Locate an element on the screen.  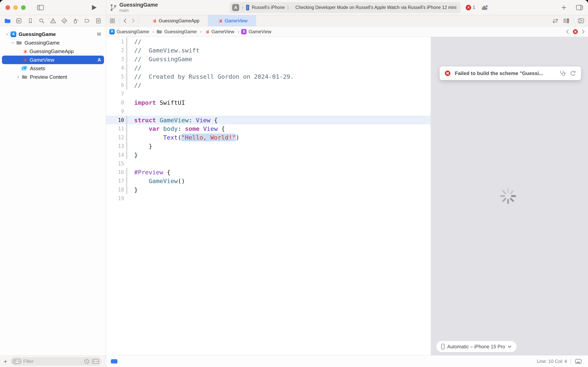
add-file-button: + is located at coordinates (5, 361).